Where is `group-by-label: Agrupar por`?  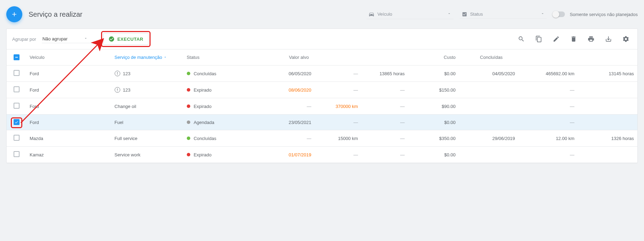
group-by-label: Agrupar por is located at coordinates (24, 39).